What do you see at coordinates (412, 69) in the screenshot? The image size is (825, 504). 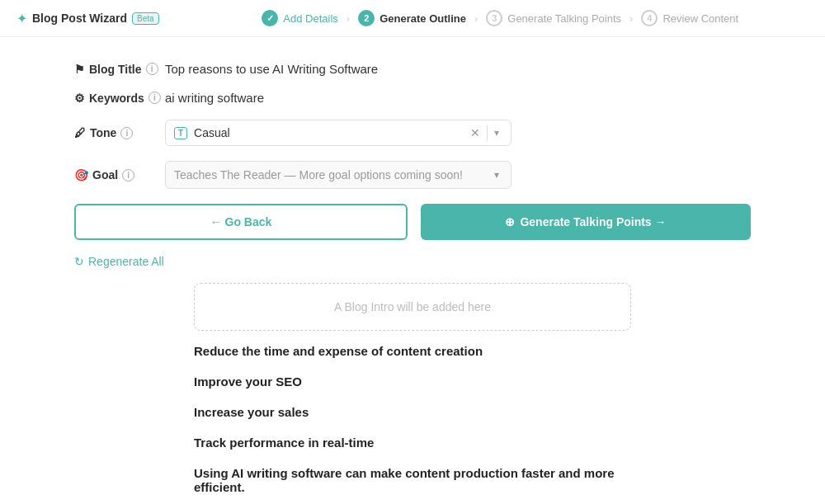 I see `blog-title-row: ⚑ Blog Title i Top reasons to use AI Wri…` at bounding box center [412, 69].